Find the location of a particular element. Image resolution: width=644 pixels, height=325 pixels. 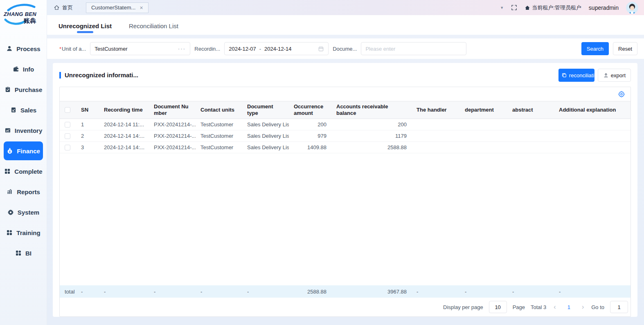

export-button: export is located at coordinates (615, 75).